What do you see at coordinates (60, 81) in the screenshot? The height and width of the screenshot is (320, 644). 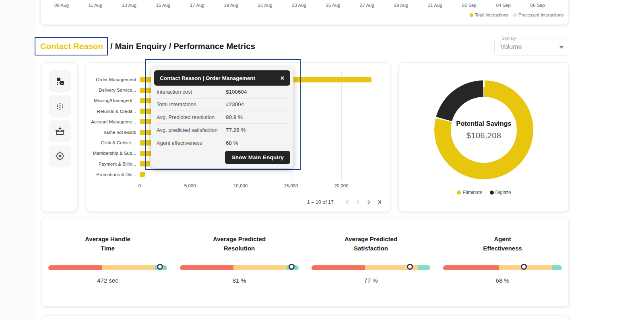 I see `category-blocks-glyph` at bounding box center [60, 81].